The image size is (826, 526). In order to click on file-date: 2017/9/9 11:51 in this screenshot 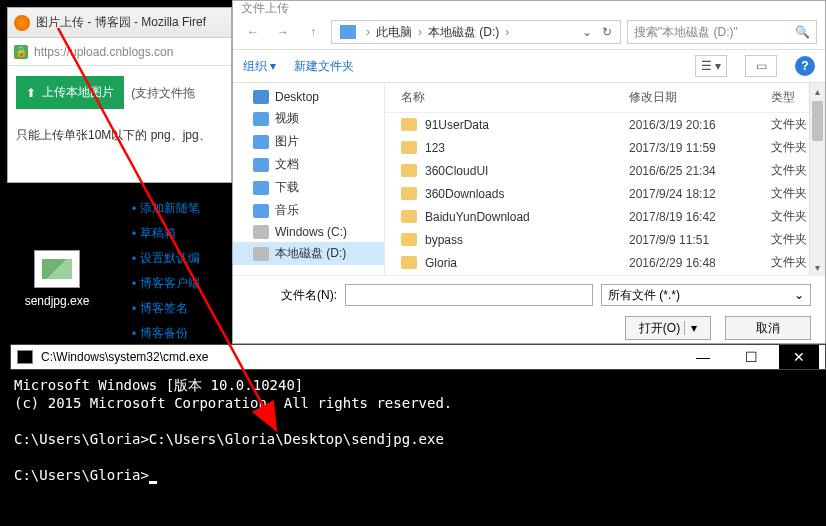, I will do `click(700, 240)`.